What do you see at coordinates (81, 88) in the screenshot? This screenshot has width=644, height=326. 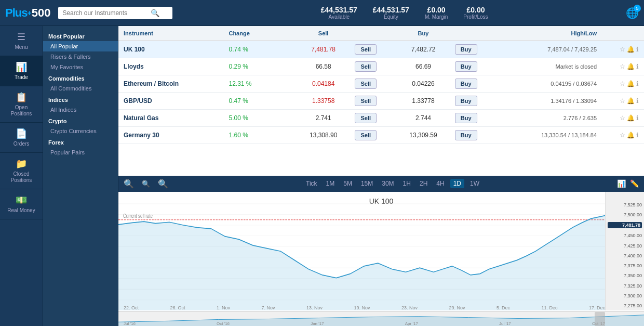 I see `nav-item-all-commodities: All Commodities` at bounding box center [81, 88].